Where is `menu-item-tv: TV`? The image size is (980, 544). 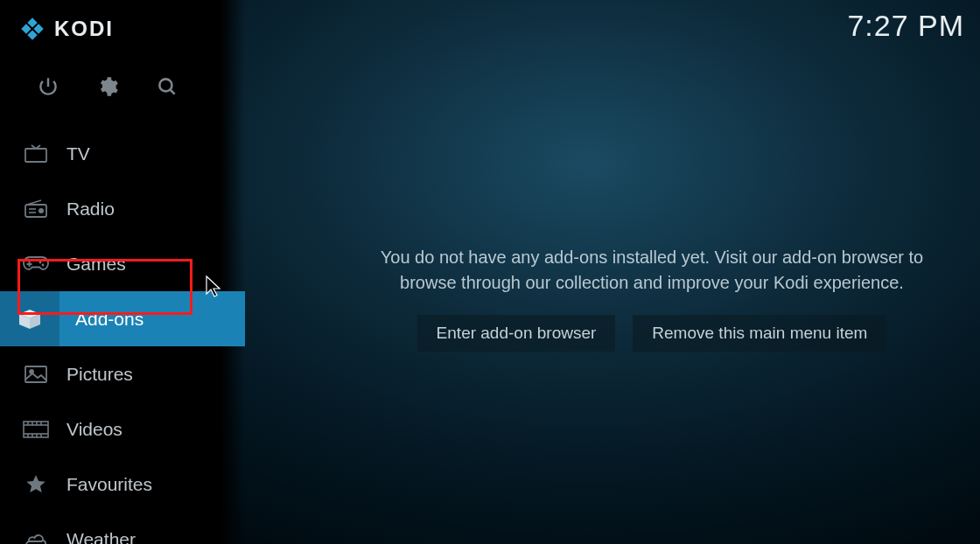
menu-item-tv: TV is located at coordinates (122, 154).